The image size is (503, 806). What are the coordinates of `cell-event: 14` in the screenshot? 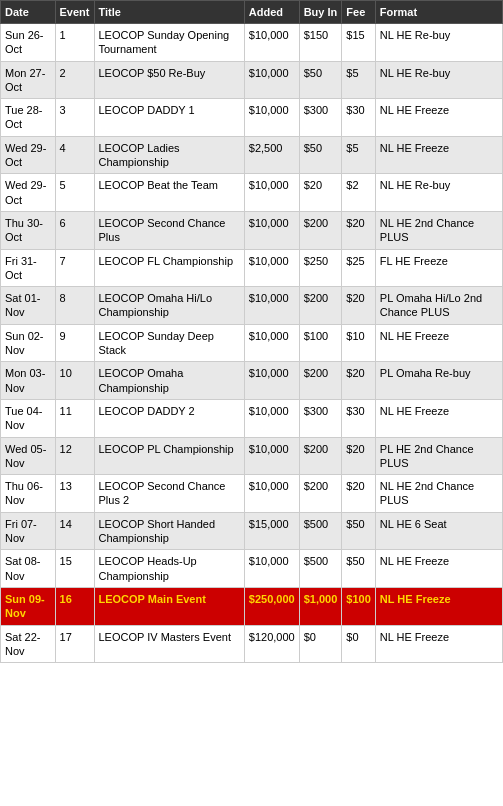 It's located at (74, 531).